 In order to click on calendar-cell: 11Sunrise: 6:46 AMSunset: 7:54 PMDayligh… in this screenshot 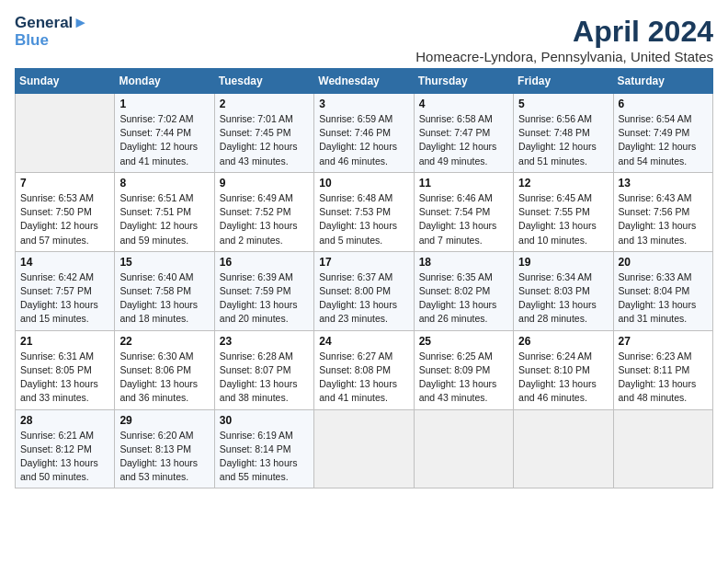, I will do `click(463, 212)`.